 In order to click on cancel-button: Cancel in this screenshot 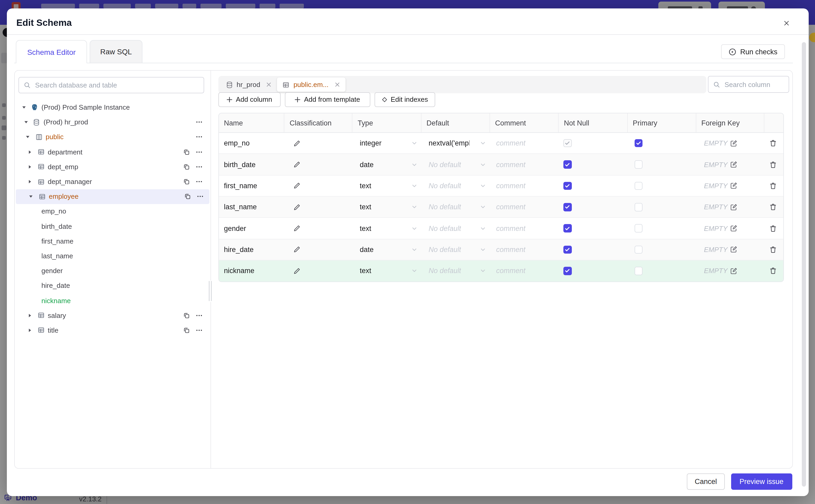, I will do `click(706, 481)`.